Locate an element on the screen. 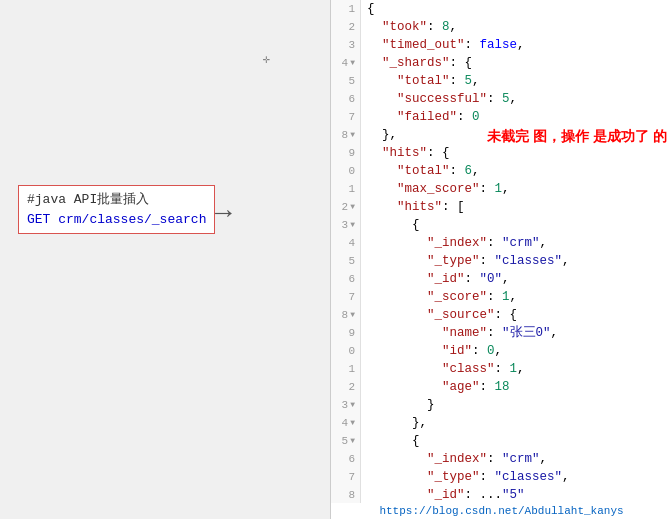 The image size is (672, 519). code-line: "hits": [ is located at coordinates (520, 207).